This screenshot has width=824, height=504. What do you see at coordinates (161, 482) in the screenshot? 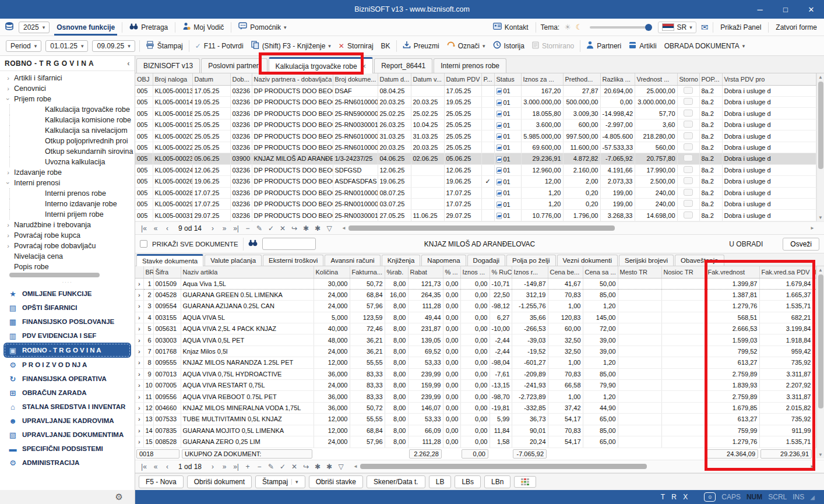
I see `f5-nova-button: F5 - Nova` at bounding box center [161, 482].